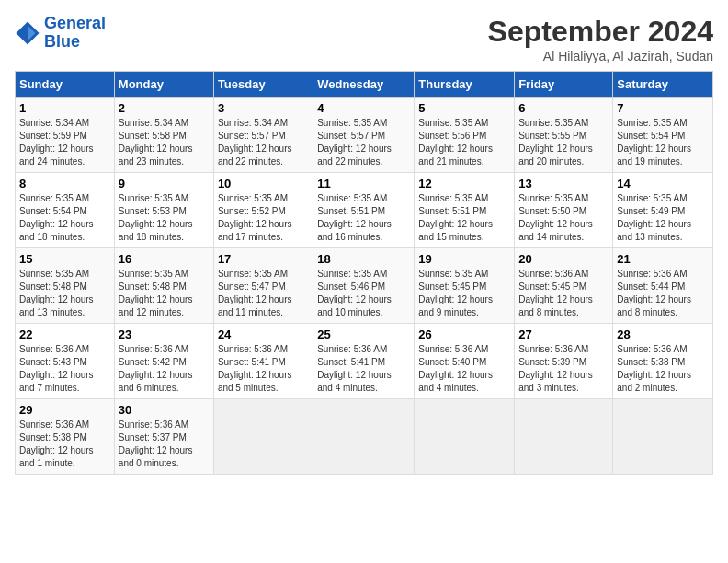  What do you see at coordinates (64, 369) in the screenshot?
I see `cell-info: Sunrise: 5:36 AM Sunset: 5:43 PM Dayligh…` at bounding box center [64, 369].